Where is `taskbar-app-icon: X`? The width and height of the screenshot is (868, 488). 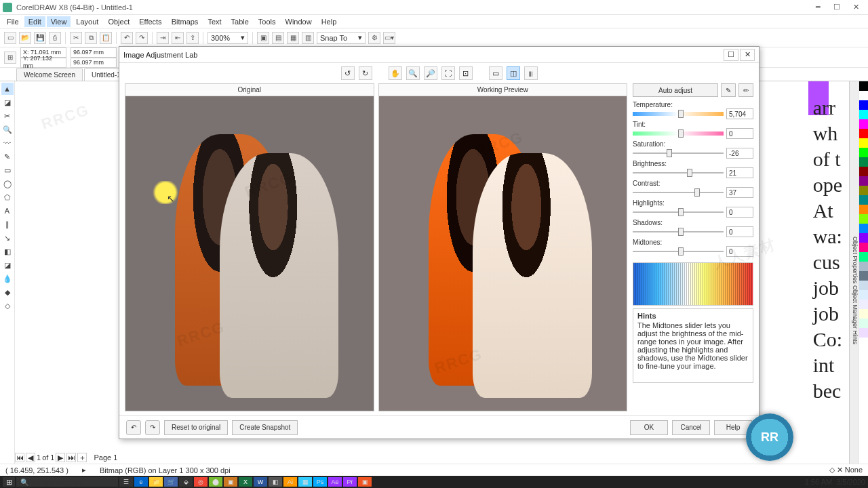 taskbar-app-icon: X is located at coordinates (245, 482).